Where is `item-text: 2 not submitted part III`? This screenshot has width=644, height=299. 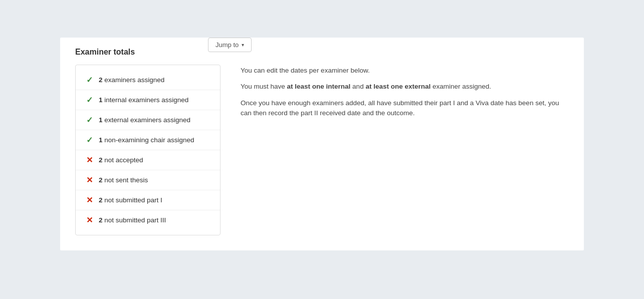
item-text: 2 not submitted part III is located at coordinates (132, 220).